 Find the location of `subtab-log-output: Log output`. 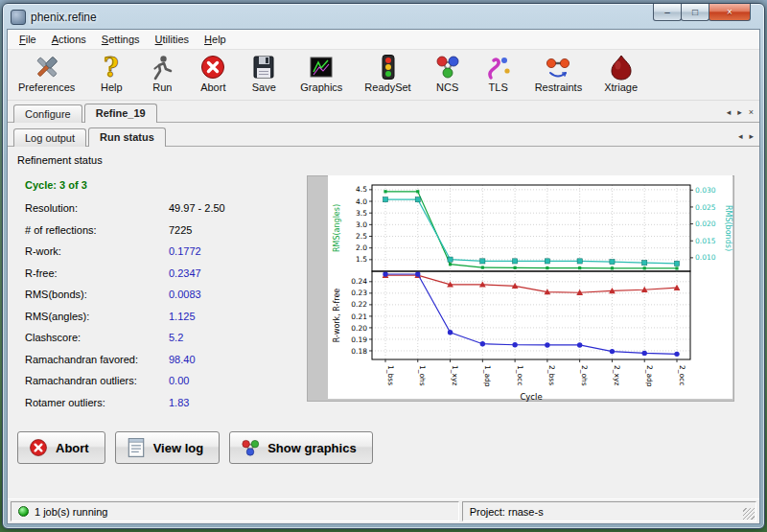

subtab-log-output: Log output is located at coordinates (50, 138).